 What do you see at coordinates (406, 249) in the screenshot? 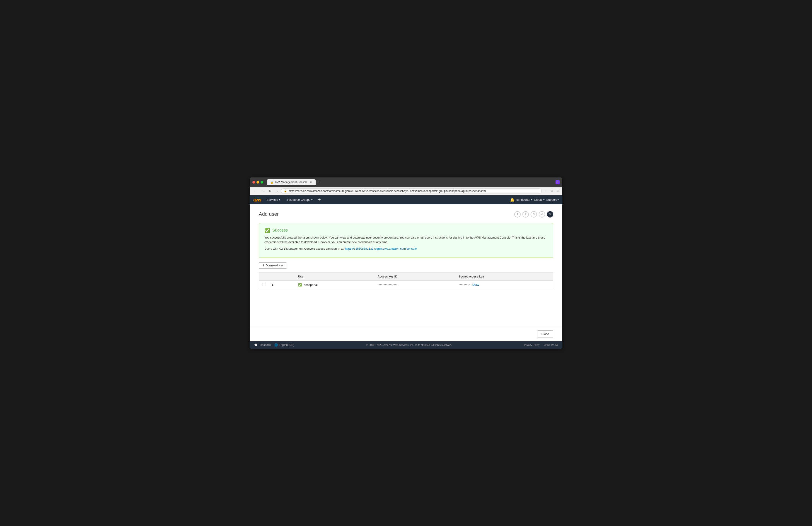
I see `success-signin-text: Users with AWS Management Console access…` at bounding box center [406, 249].